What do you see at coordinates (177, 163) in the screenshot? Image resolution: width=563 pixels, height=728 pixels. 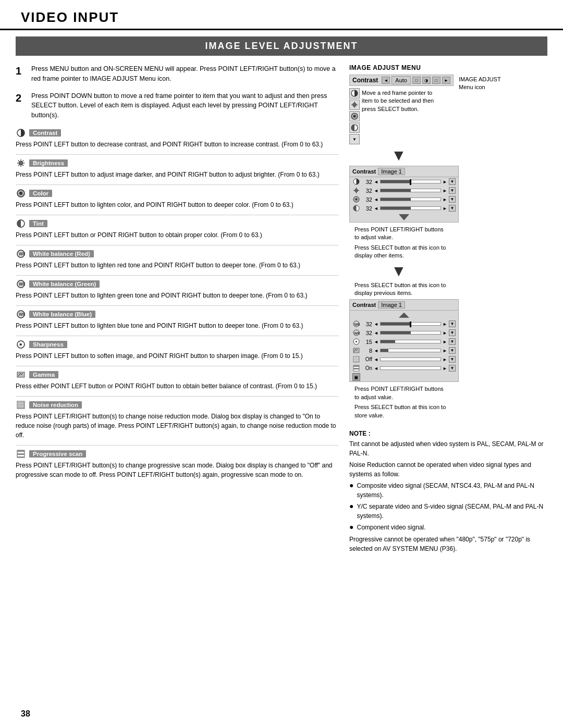 I see `feature-brightness-label-row: Brightness` at bounding box center [177, 163].